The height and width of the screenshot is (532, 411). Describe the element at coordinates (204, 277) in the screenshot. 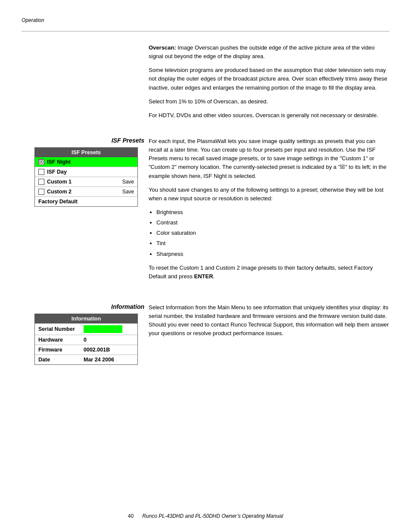

I see `isf-desc-enter: ENTER` at that location.